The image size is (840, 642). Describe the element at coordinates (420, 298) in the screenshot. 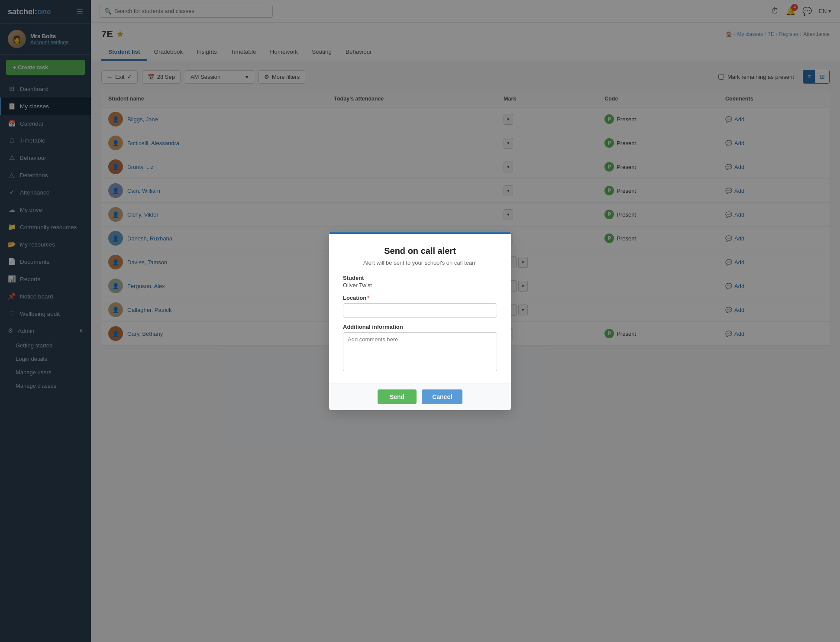

I see `modal-location-label: Location *` at that location.